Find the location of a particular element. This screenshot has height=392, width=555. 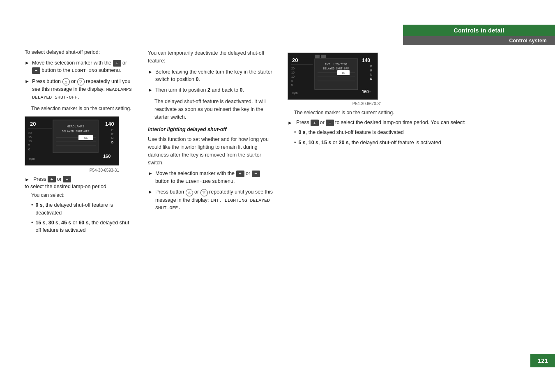

right-press-or: or is located at coordinates (322, 122).